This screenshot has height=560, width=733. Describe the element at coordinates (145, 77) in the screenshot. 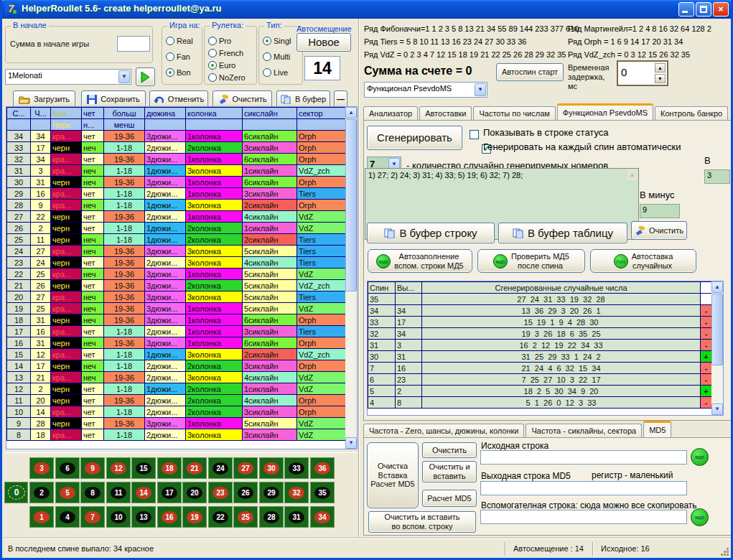

I see `play-button` at that location.